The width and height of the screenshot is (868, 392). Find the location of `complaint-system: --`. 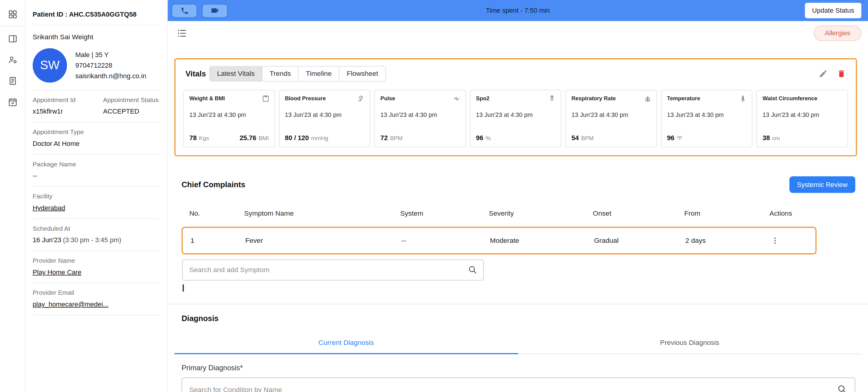

complaint-system: -- is located at coordinates (445, 241).